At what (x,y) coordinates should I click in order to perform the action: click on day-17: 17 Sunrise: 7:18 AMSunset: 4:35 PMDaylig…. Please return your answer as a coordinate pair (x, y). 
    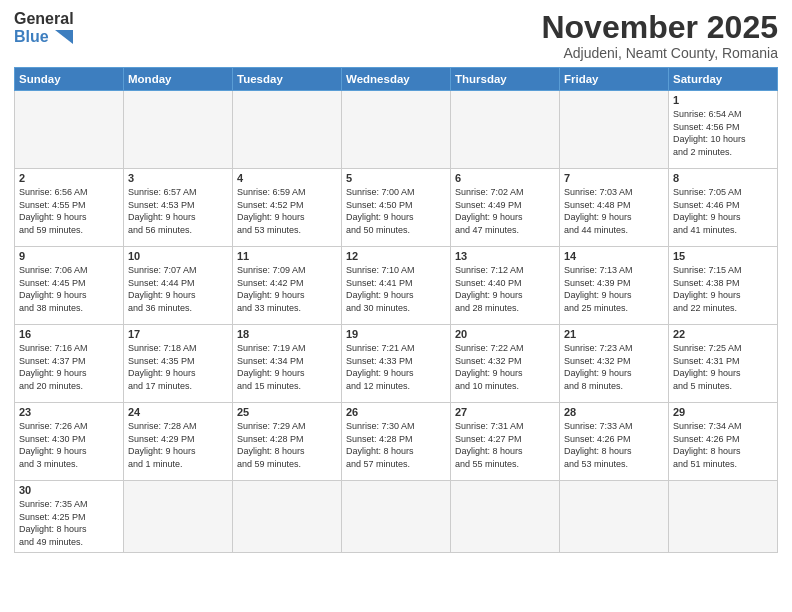
    Looking at the image, I should click on (178, 364).